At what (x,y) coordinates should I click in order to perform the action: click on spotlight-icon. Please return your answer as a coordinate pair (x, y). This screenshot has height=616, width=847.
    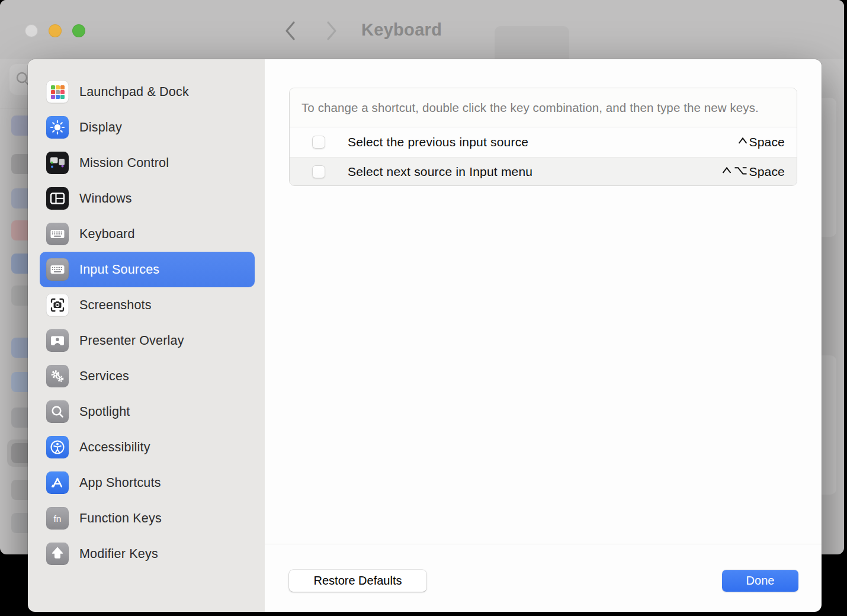
    Looking at the image, I should click on (57, 412).